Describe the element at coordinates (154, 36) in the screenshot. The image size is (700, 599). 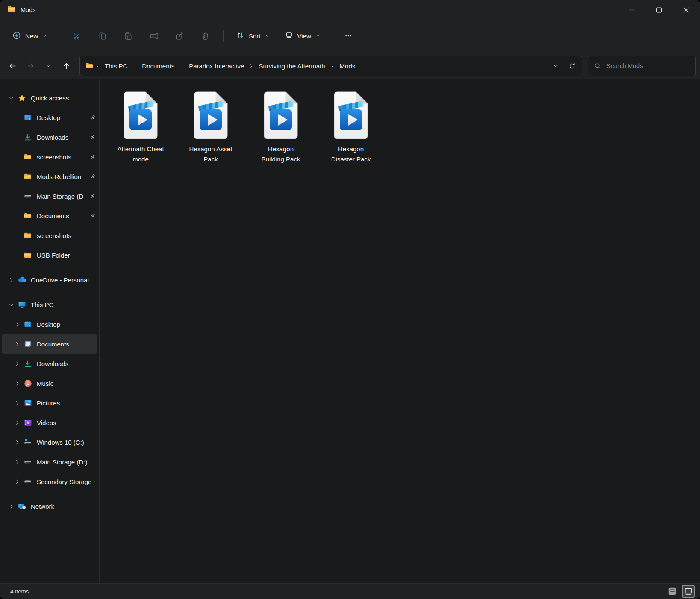
I see `rename-button` at that location.